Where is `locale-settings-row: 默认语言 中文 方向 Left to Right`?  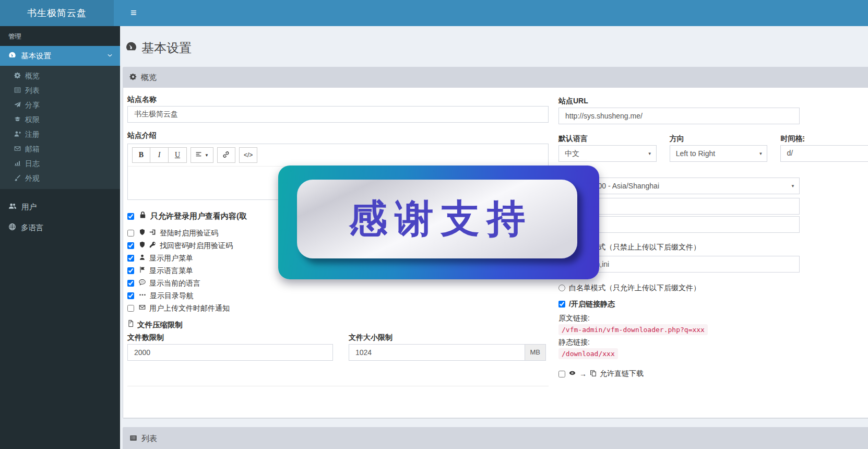
locale-settings-row: 默认语言 中文 方向 Left to Right is located at coordinates (713, 147).